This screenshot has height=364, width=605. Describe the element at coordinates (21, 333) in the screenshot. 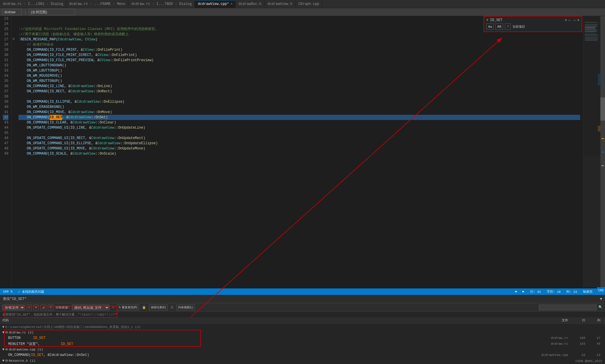

I see `dcdrawrc-group-label: dcdraw.rc (2)` at that location.